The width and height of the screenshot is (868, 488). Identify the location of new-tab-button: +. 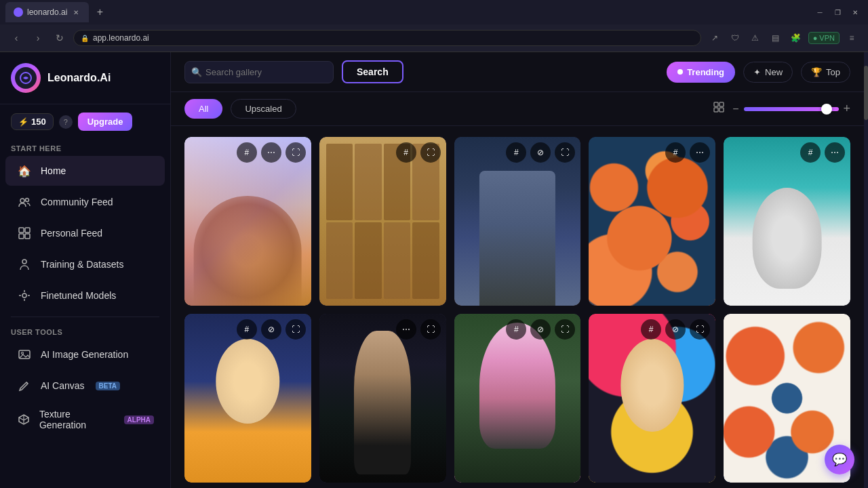
(100, 12).